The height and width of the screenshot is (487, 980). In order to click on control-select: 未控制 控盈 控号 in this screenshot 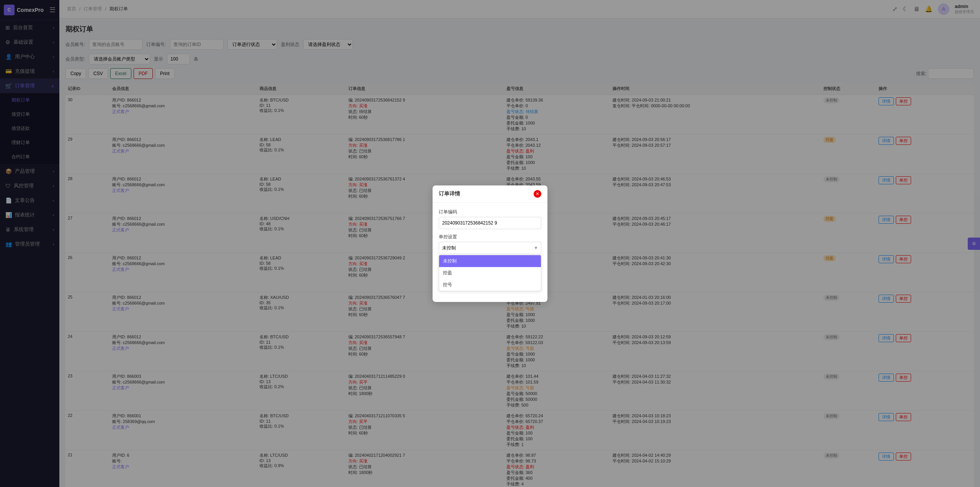, I will do `click(490, 248)`.